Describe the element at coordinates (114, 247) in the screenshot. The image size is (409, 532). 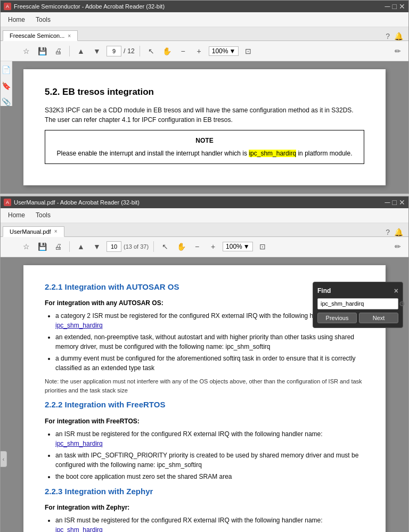
I see `page-input2` at that location.